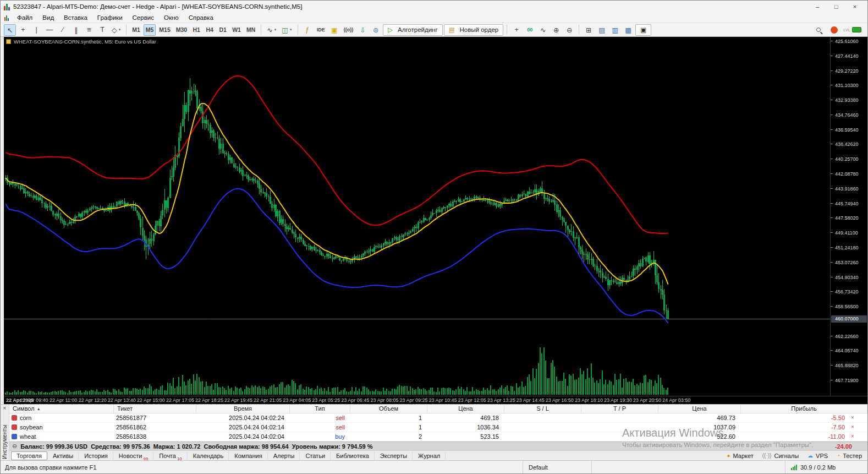  Describe the element at coordinates (394, 456) in the screenshot. I see `tab-experts: Эксперты` at that location.